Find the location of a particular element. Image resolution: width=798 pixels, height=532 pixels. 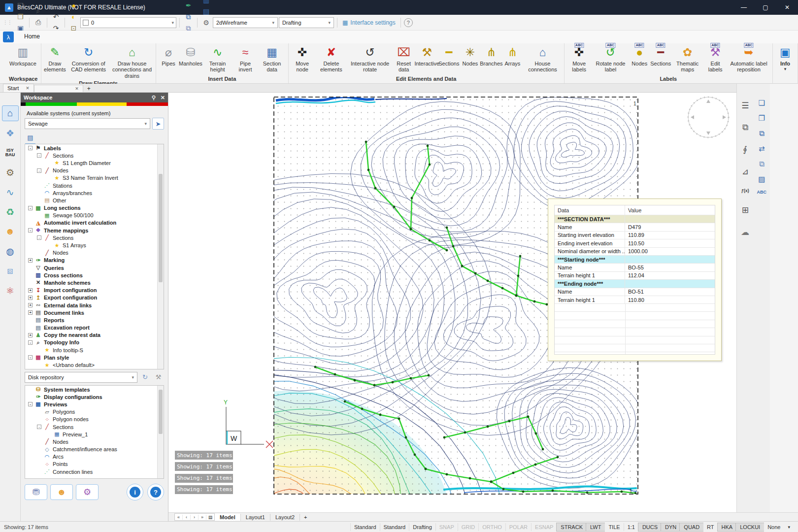

module-button: ⚛ is located at coordinates (10, 291).